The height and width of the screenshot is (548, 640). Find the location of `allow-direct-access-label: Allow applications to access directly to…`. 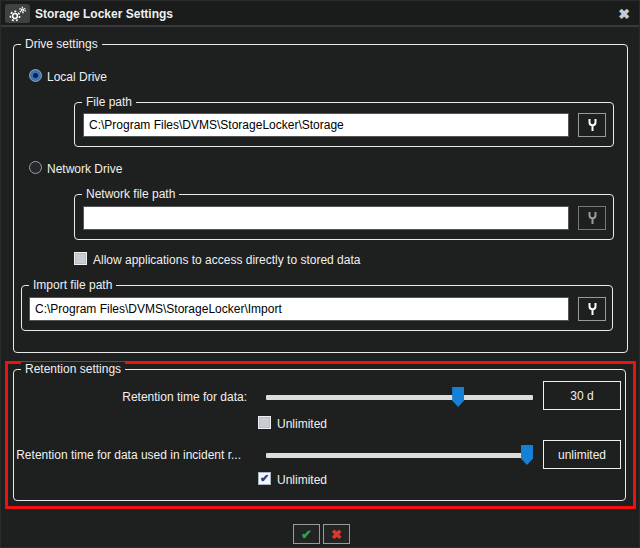

allow-direct-access-label: Allow applications to access directly to… is located at coordinates (226, 260).